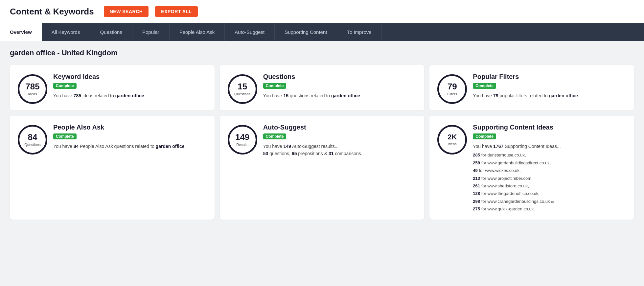 Image resolution: width=644 pixels, height=286 pixels. I want to click on card-body-popular-filters: Popular FiltersCompleteYou have 79 popul…, so click(549, 86).